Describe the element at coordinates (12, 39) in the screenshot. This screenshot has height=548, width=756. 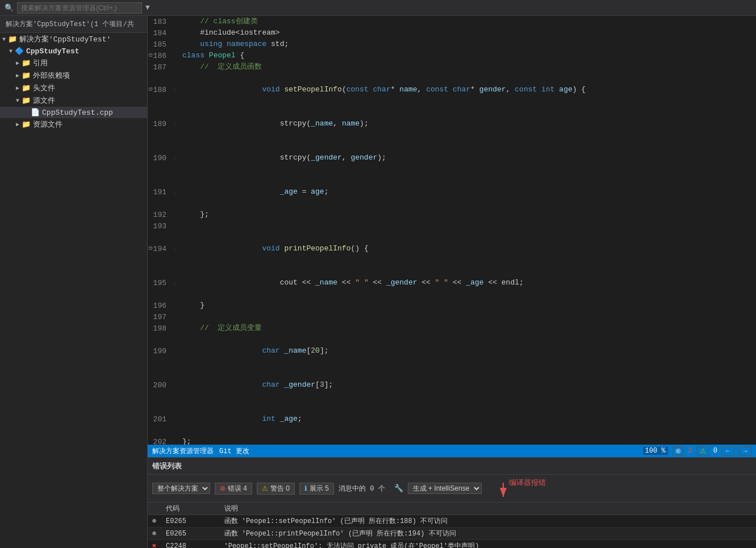
I see `solution-folder-icon: 📁` at that location.